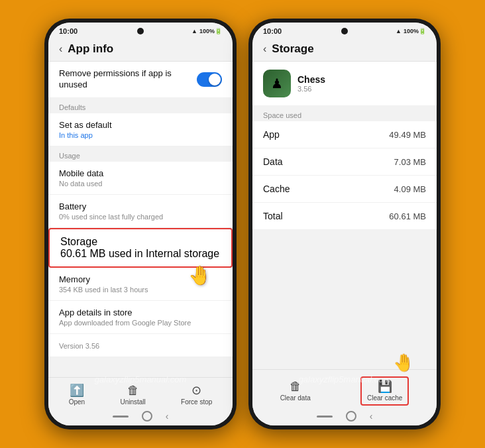 Image resolution: width=485 pixels, height=448 pixels. Describe the element at coordinates (140, 125) in the screenshot. I see `set-as-default-label: Set as default` at that location.